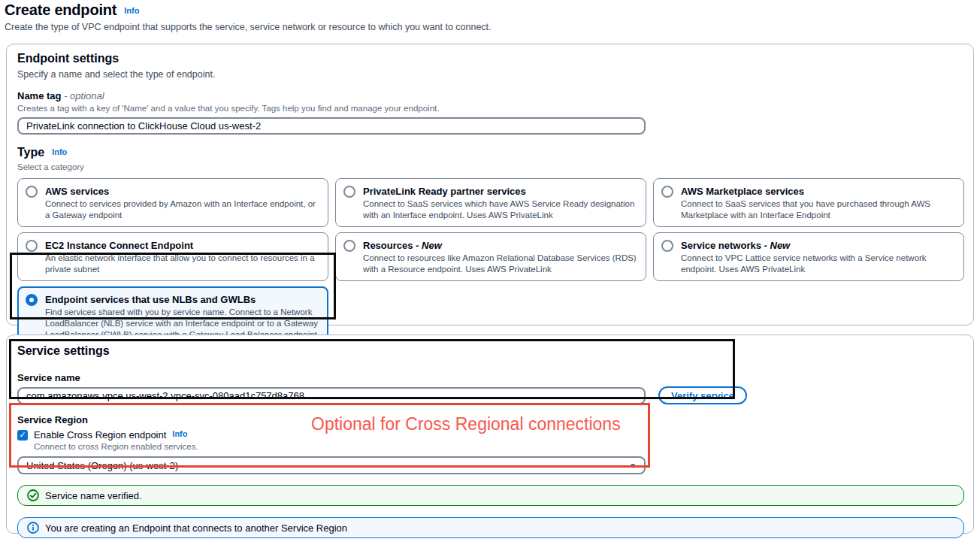 The image size is (980, 542). Describe the element at coordinates (248, 27) in the screenshot. I see `page-subtitle: Create the type of VPC endpoint that sup…` at that location.